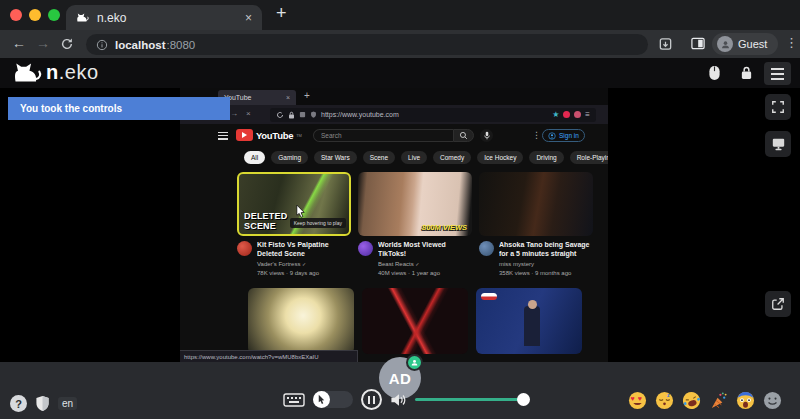  What do you see at coordinates (67, 44) in the screenshot?
I see `reload-icon` at bounding box center [67, 44].